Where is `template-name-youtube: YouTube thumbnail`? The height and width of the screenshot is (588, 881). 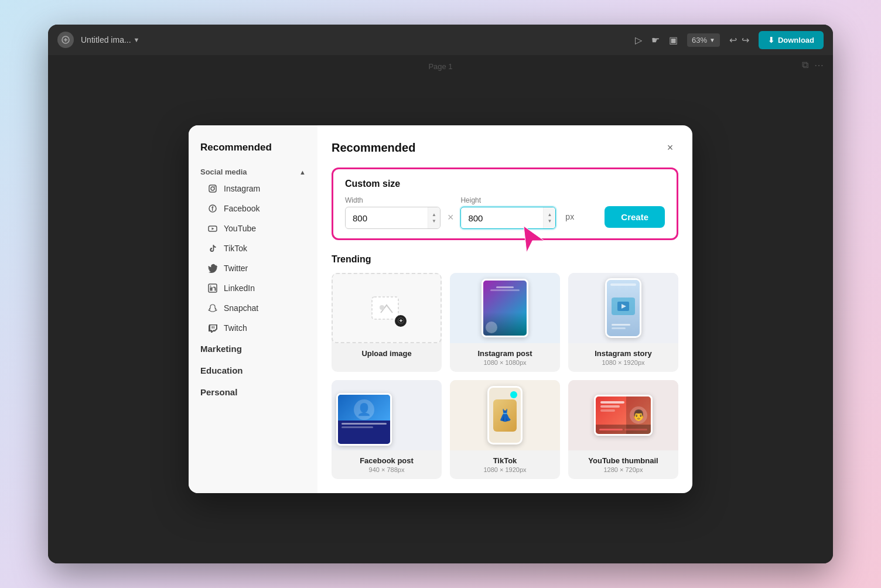
template-name-youtube: YouTube thumbnail is located at coordinates (623, 460).